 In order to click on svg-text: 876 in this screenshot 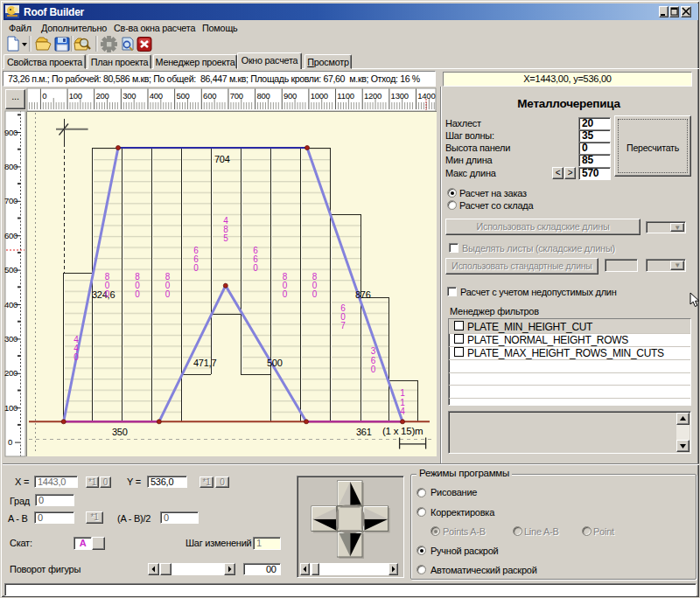, I will do `click(363, 295)`.